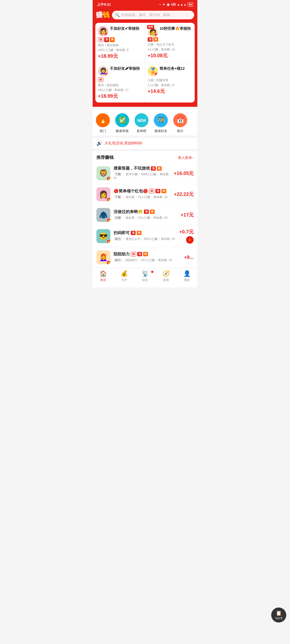  What do you see at coordinates (173, 5) in the screenshot?
I see `network-icon: HD` at bounding box center [173, 5].